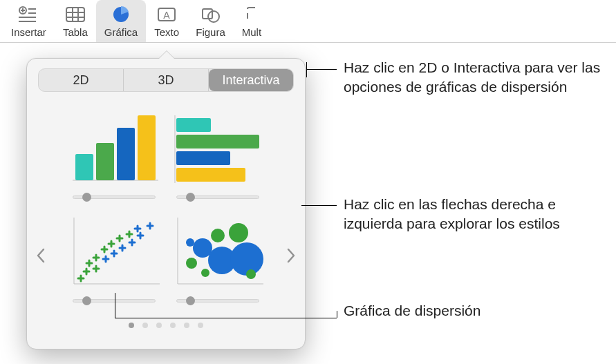  What do you see at coordinates (166, 325) in the screenshot?
I see `page-dots` at bounding box center [166, 325].